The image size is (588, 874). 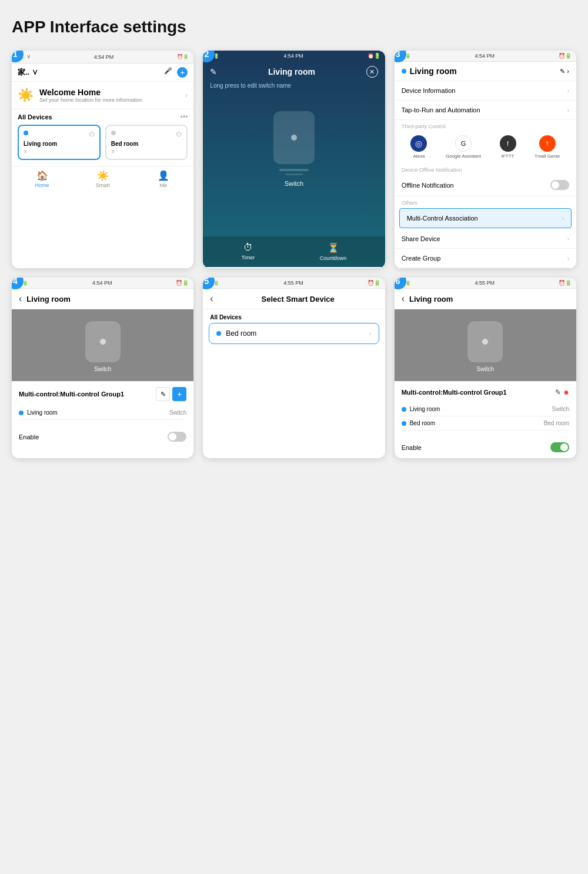 I want to click on tmall-label: Tmall Genie, so click(x=547, y=156).